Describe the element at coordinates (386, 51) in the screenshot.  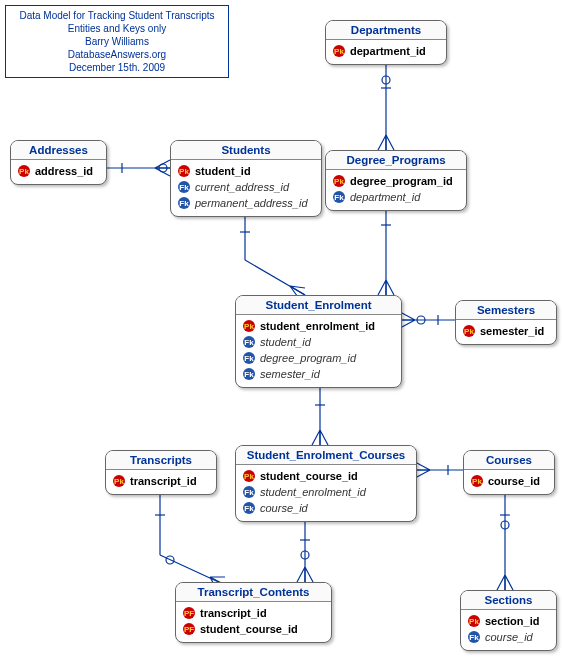
I see `attr-pk: Pkdepartment_id` at that location.